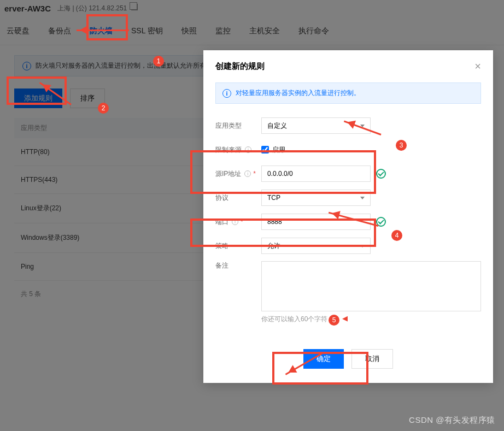 The image size is (504, 431). I want to click on label-remark: 备注, so click(238, 265).